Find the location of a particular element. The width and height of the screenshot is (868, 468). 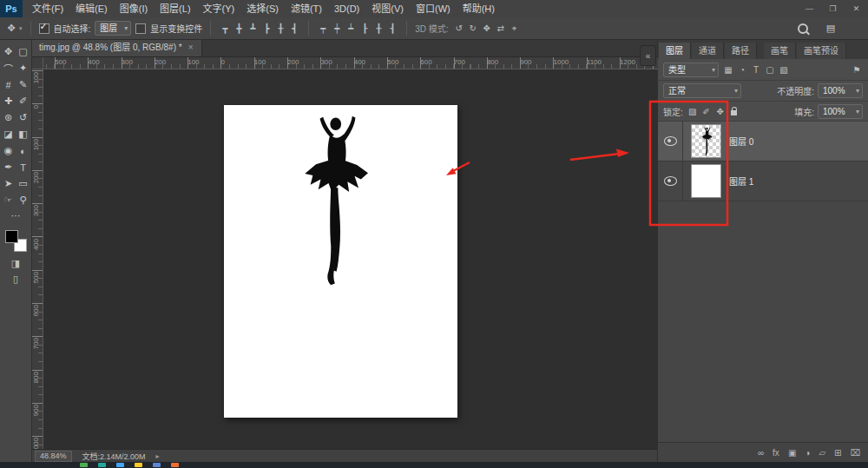

filter-shape-layers-icon: ▢ is located at coordinates (770, 69).